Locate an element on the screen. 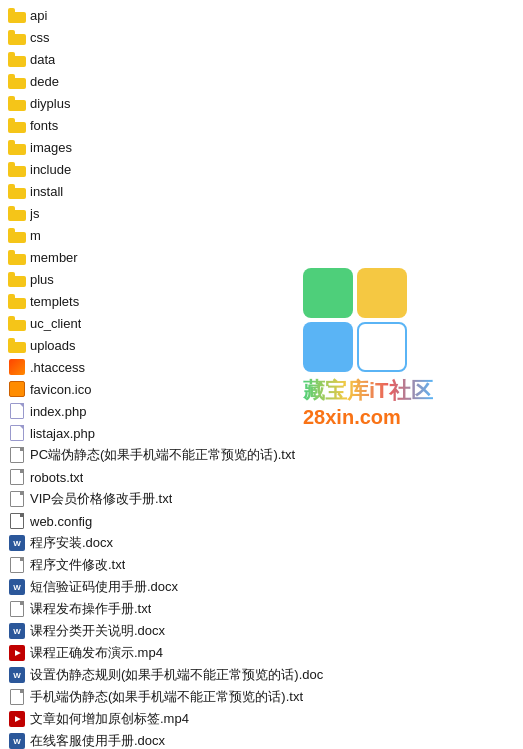 Image resolution: width=523 pixels, height=749 pixels. list-item: css is located at coordinates (262, 37).